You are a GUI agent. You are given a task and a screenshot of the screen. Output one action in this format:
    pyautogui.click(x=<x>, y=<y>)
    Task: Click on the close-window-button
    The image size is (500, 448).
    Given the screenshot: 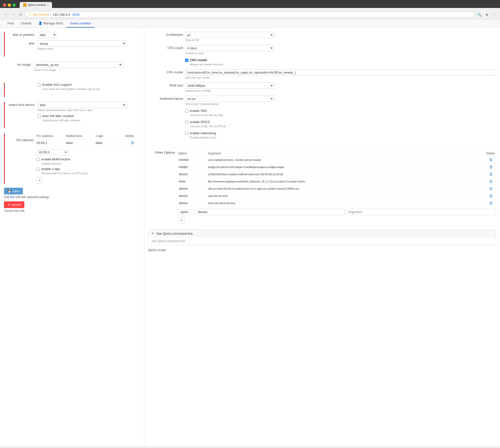 What is the action you would take?
    pyautogui.click(x=4, y=5)
    